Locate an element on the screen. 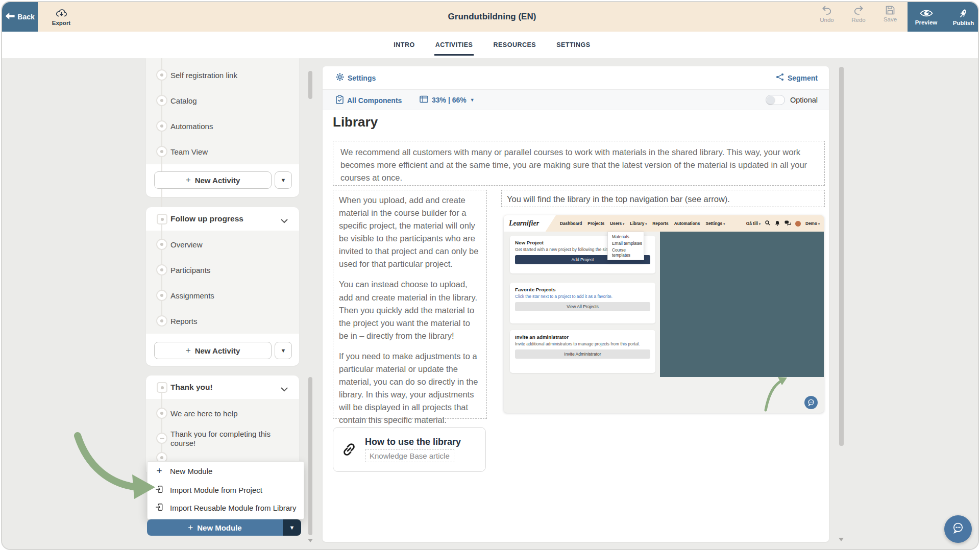 The width and height of the screenshot is (980, 551). new-module-button: + New Module is located at coordinates (215, 528).